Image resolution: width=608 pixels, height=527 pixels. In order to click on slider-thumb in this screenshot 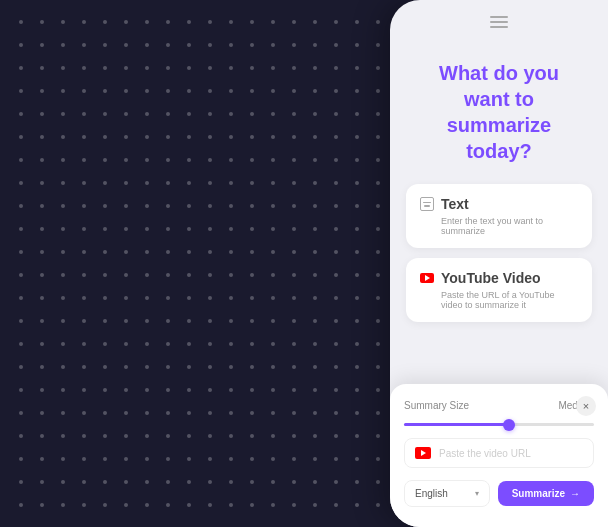, I will do `click(509, 425)`.